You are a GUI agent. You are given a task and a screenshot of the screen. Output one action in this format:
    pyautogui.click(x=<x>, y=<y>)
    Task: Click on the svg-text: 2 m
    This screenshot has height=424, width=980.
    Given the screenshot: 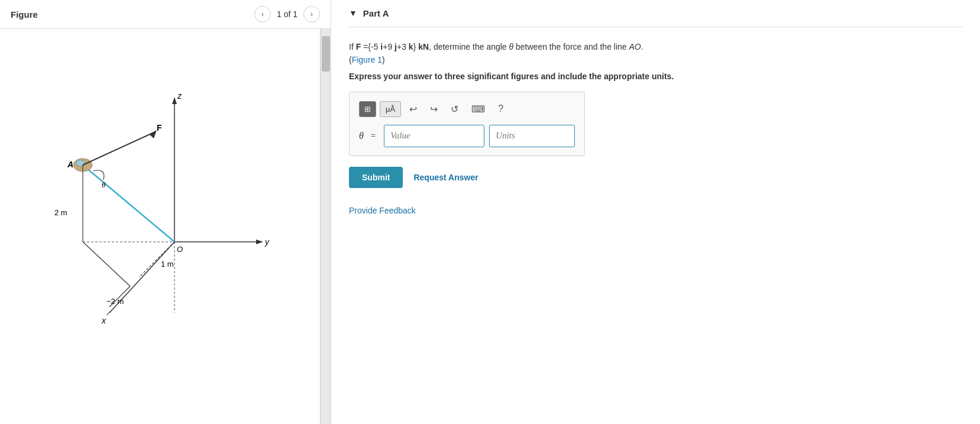 What is the action you would take?
    pyautogui.click(x=61, y=213)
    